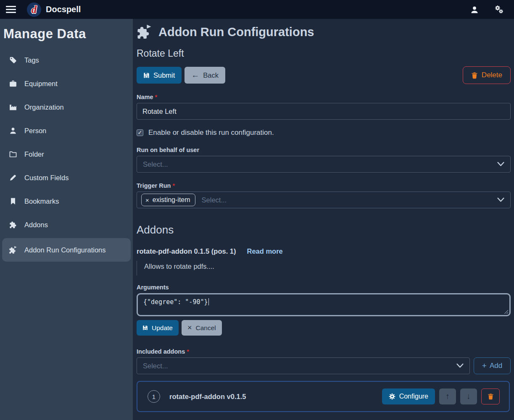  I want to click on read-more-link: Read more, so click(265, 251).